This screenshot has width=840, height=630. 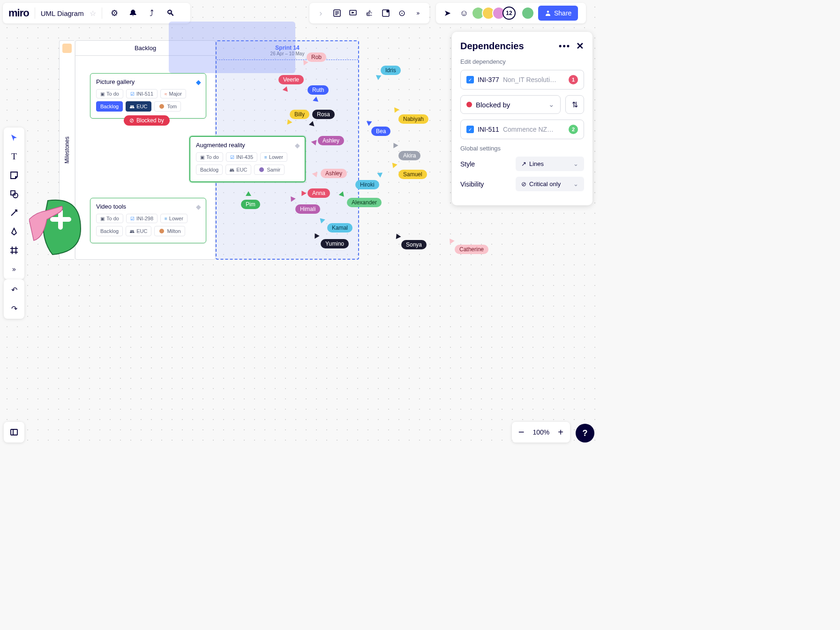 I want to click on edit-dependency-label: Edit dependency, so click(x=522, y=62).